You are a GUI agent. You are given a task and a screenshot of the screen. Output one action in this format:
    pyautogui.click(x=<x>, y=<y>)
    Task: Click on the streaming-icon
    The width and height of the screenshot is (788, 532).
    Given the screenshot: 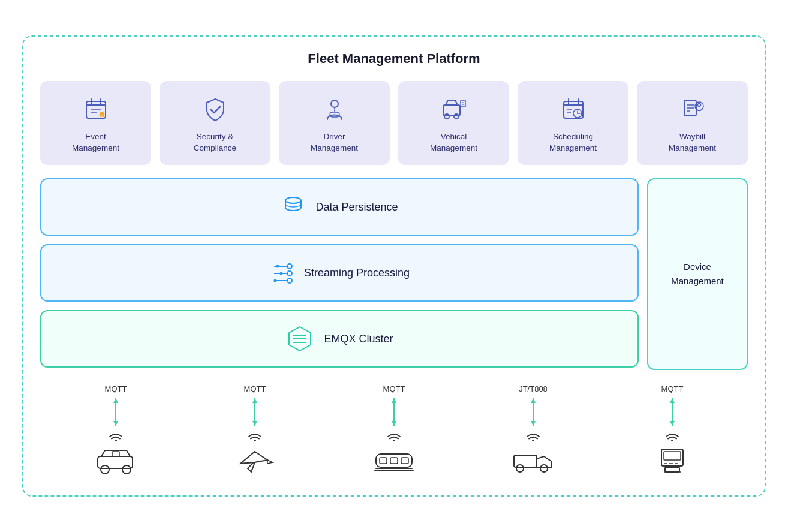 What is the action you would take?
    pyautogui.click(x=282, y=273)
    